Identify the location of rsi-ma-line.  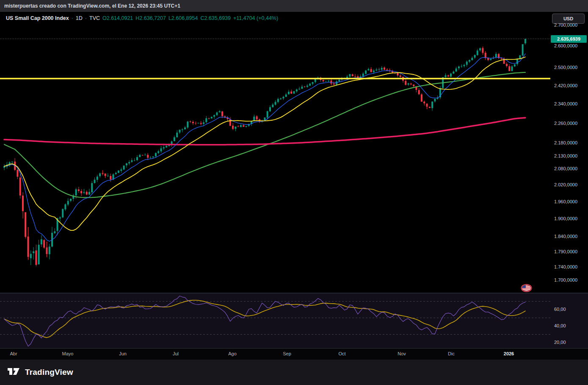
(265, 319).